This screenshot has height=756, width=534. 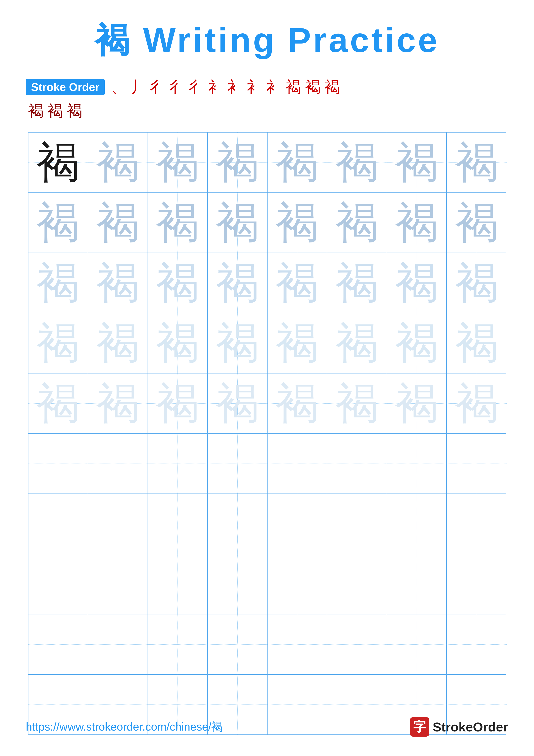 I want to click on stroke-order-row1: Stroke Order 、 丿 彳 彳 彳 衤 衤 衤 衤 褐 褐 褐, so click(x=183, y=87).